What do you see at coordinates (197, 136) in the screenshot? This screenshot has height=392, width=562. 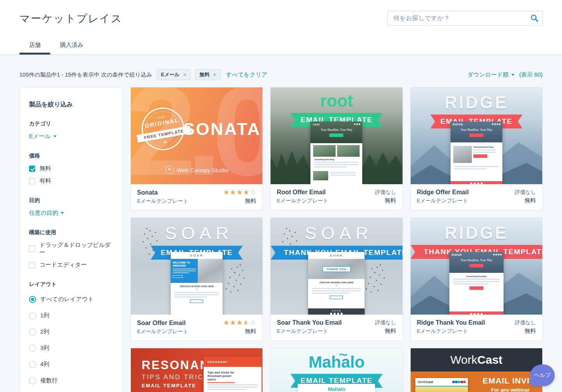 I see `product-thumbnail: 2.0 SONATA THE ORIGINAL FREE TEMPLATE ☂ …` at bounding box center [197, 136].